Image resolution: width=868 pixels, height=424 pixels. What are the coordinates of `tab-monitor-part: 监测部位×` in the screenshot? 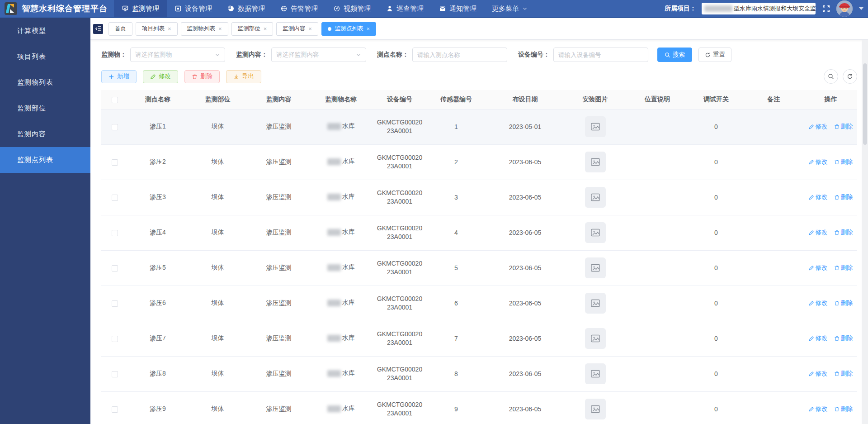 It's located at (252, 29).